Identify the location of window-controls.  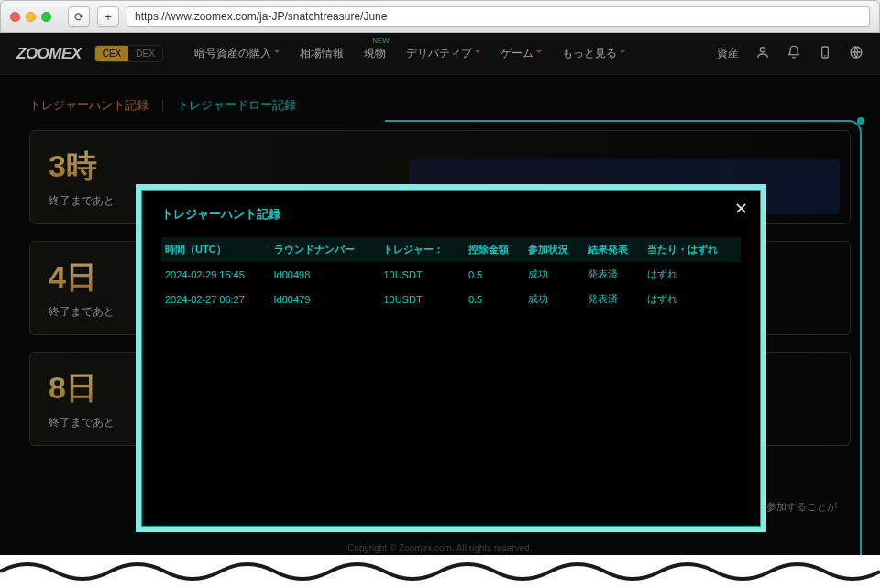
(31, 16).